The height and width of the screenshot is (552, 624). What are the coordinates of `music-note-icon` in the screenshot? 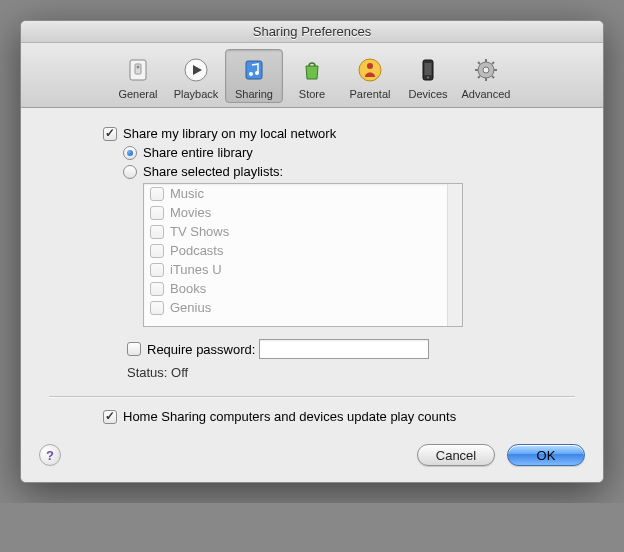 It's located at (254, 70).